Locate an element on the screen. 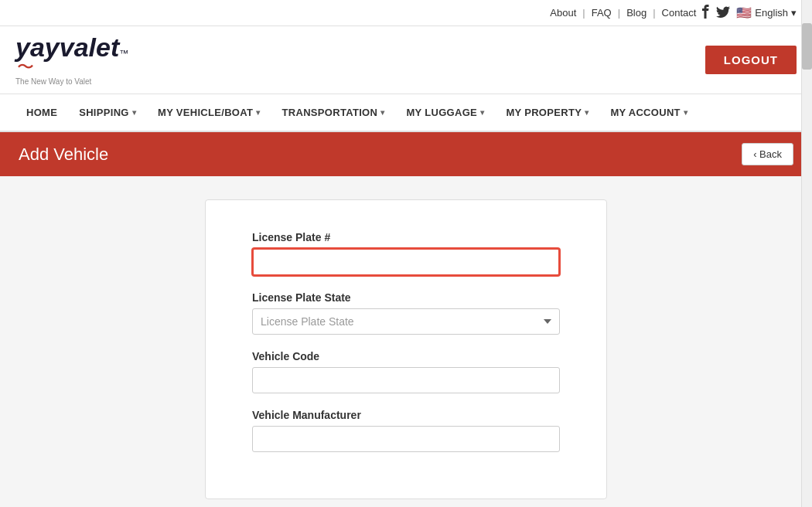 The image size is (812, 507). vehicle-caret-icon: ▾ is located at coordinates (258, 113).